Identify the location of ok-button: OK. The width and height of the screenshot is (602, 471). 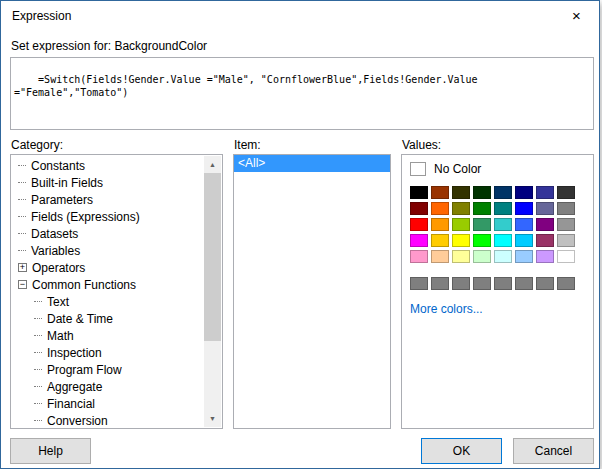
(462, 451).